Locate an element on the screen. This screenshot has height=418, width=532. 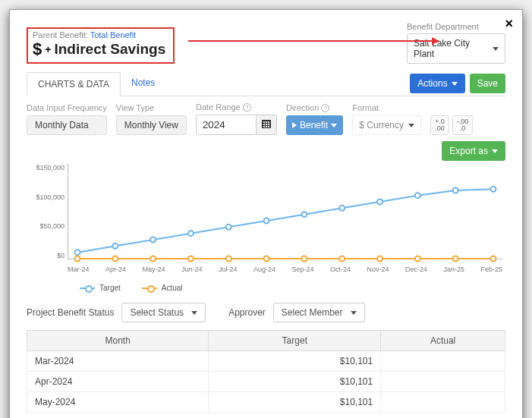
x-tick: Aug-24 is located at coordinates (264, 269).